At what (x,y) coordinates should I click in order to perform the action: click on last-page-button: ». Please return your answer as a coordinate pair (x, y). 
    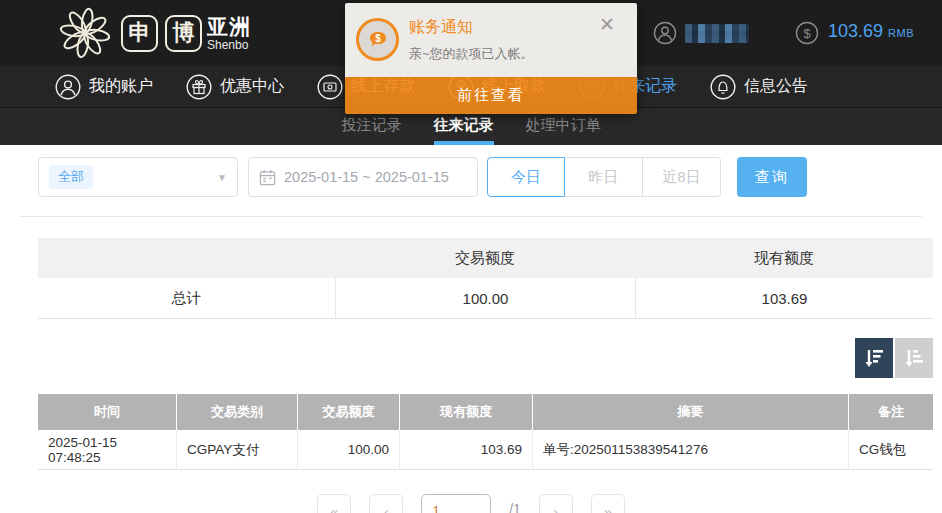
    Looking at the image, I should click on (608, 504).